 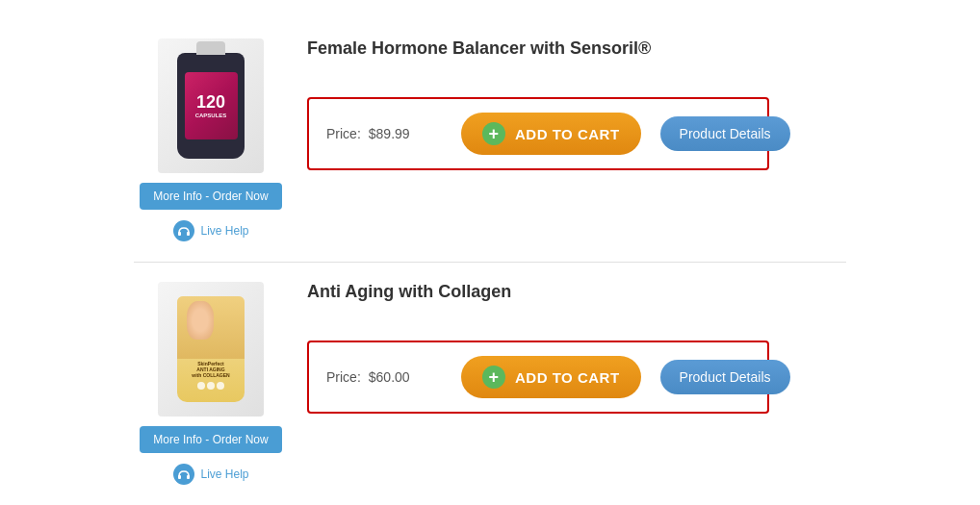 I want to click on add-to-cart-label-1: ADD TO CART, so click(x=568, y=135).